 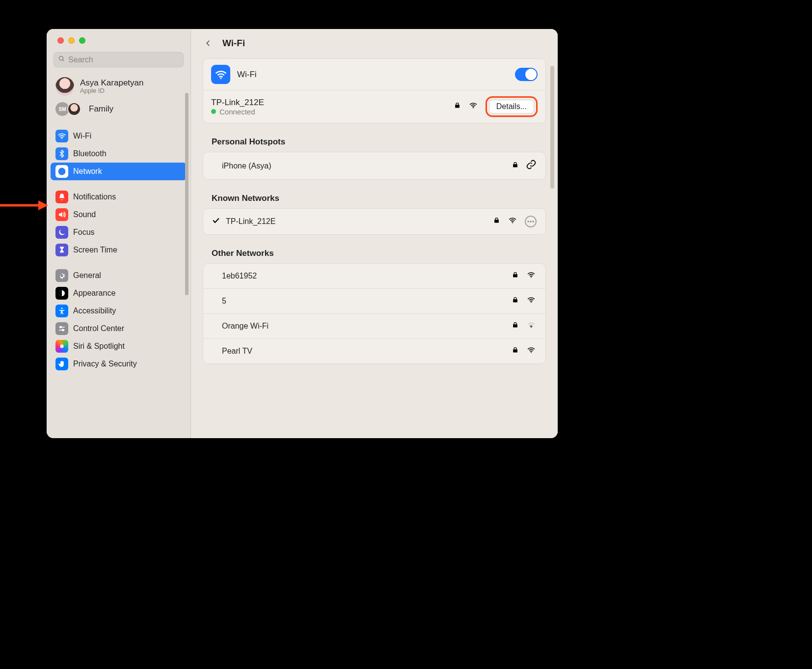 What do you see at coordinates (122, 60) in the screenshot?
I see `search-input` at bounding box center [122, 60].